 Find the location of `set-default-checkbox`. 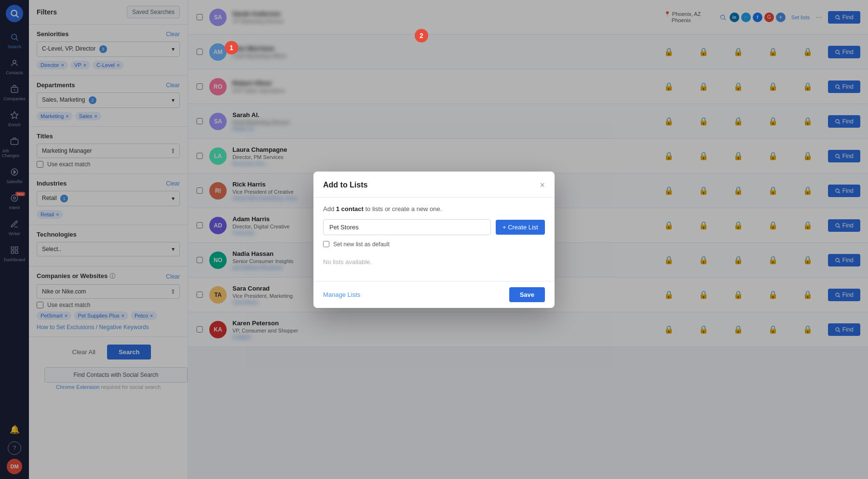

set-default-checkbox is located at coordinates (326, 244).